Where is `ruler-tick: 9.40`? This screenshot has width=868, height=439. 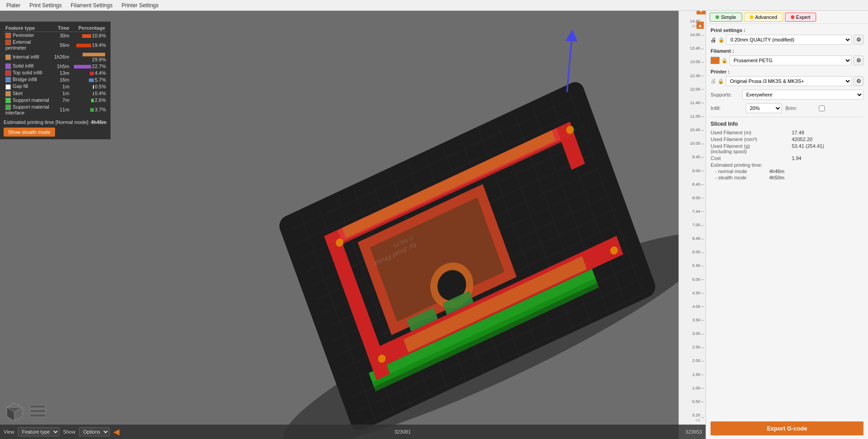
ruler-tick: 9.40 is located at coordinates (692, 157).